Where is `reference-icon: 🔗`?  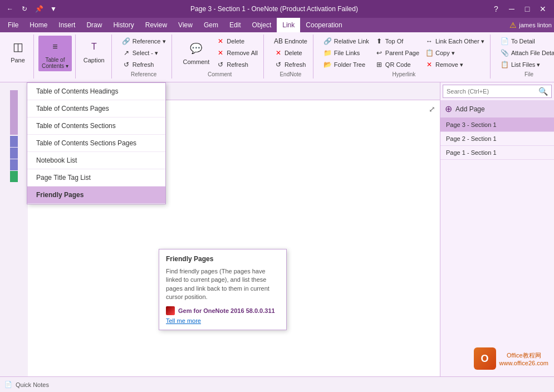
reference-icon: 🔗 is located at coordinates (126, 41).